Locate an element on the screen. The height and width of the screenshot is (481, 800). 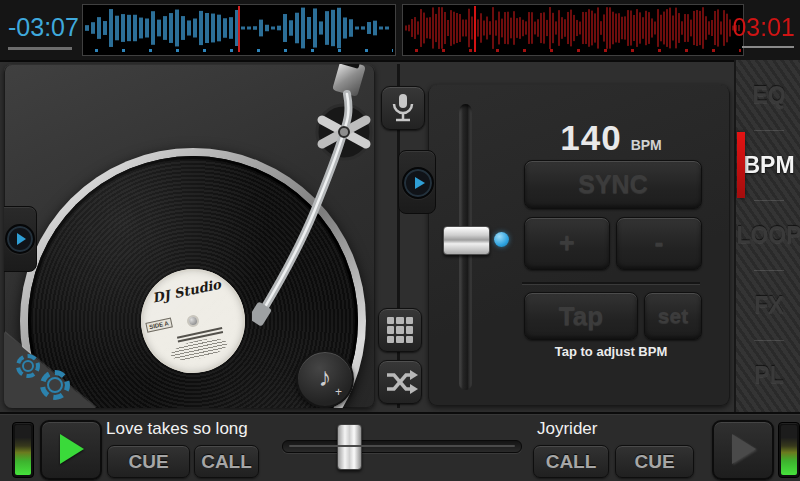
record-label: DJ Studio SIDE A is located at coordinates (192, 320).